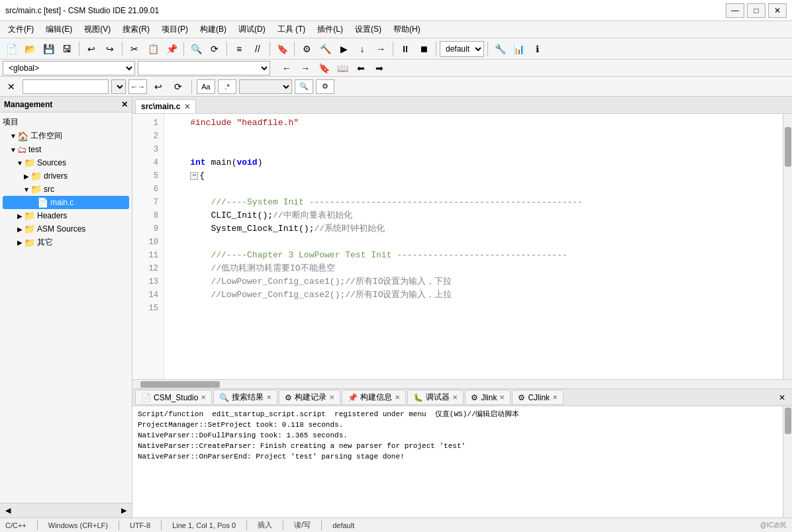  Describe the element at coordinates (204, 68) in the screenshot. I see `symbol-dropdown` at that location.